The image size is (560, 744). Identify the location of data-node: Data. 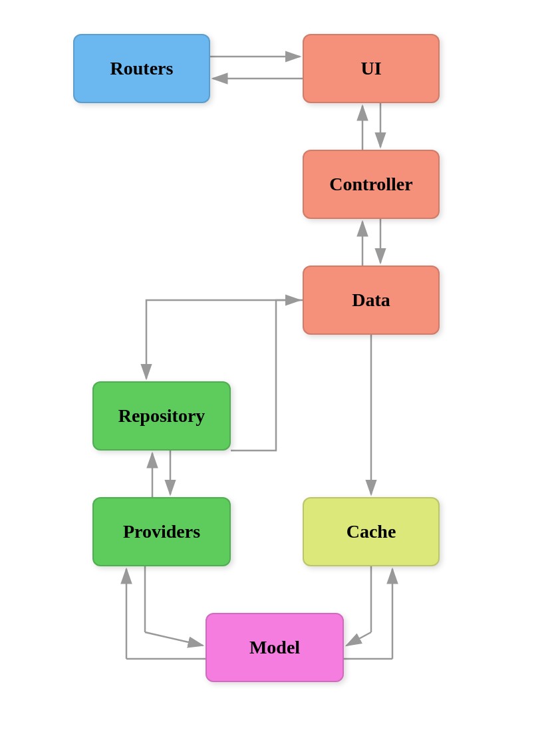
(371, 300).